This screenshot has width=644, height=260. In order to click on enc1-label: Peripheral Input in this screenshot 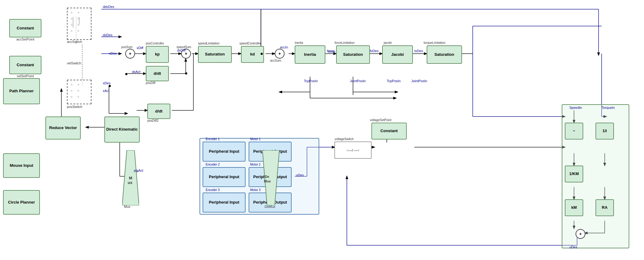, I will do `click(224, 151)`.